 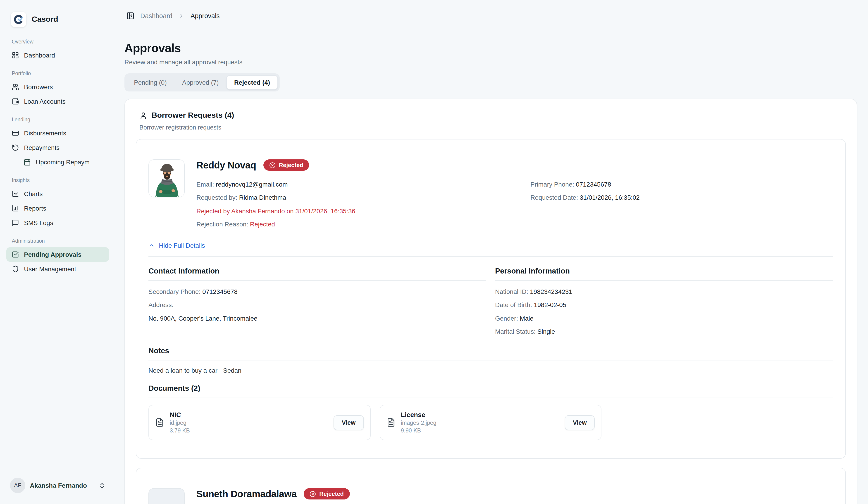 What do you see at coordinates (491, 128) in the screenshot?
I see `panel-subtitle: Borrower registration requests` at bounding box center [491, 128].